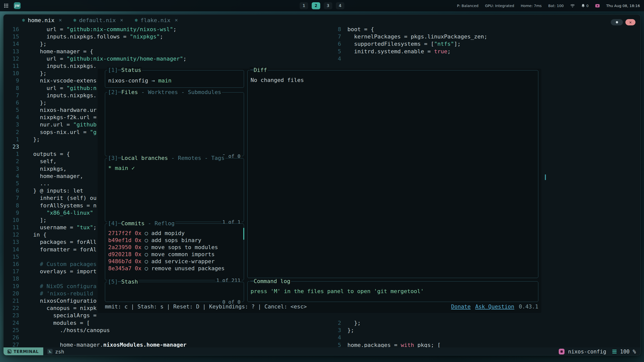 The height and width of the screenshot is (362, 644). Describe the element at coordinates (6, 6) in the screenshot. I see `apps-grid-icon` at that location.